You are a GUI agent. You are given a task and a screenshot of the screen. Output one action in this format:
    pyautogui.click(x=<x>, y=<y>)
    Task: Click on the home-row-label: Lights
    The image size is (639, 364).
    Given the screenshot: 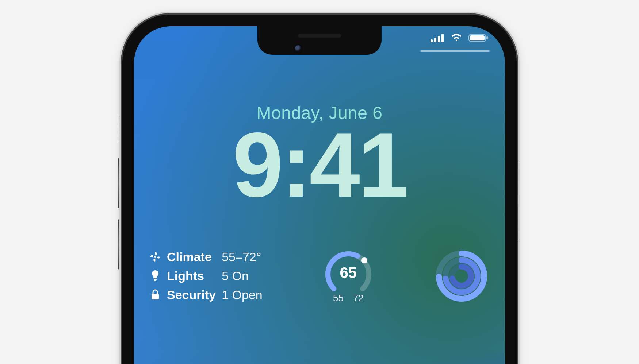 What is the action you would take?
    pyautogui.click(x=191, y=276)
    